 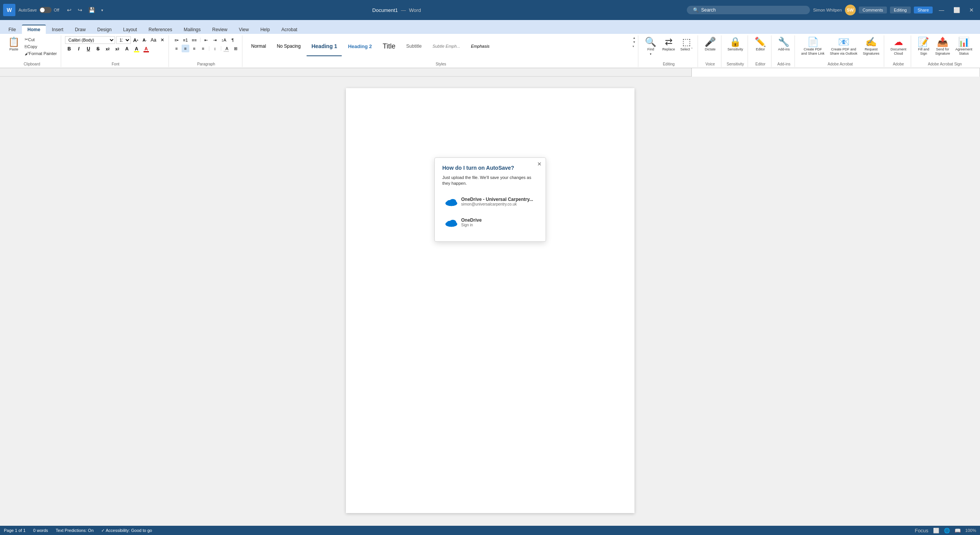 I want to click on customize-qat-icon: ▾, so click(x=102, y=10).